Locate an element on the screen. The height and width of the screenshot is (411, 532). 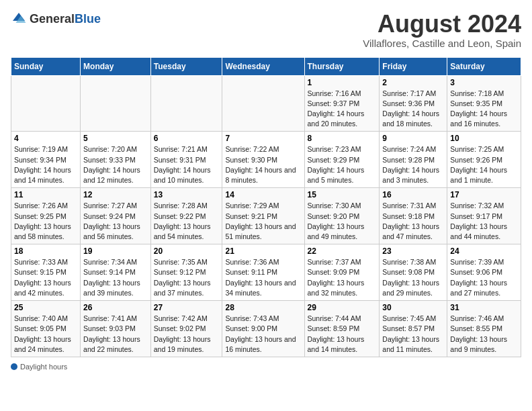
cell-content: Sunrise: 7:22 AM Sunset: 9:30 PM Dayligh… is located at coordinates (263, 165).